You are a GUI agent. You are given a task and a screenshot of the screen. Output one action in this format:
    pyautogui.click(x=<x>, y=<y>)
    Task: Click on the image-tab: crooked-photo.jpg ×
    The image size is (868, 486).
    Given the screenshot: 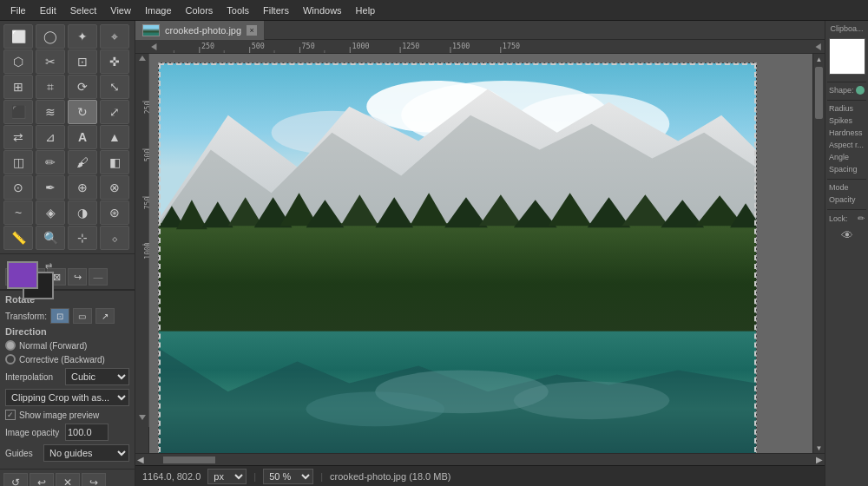 What is the action you would take?
    pyautogui.click(x=200, y=30)
    